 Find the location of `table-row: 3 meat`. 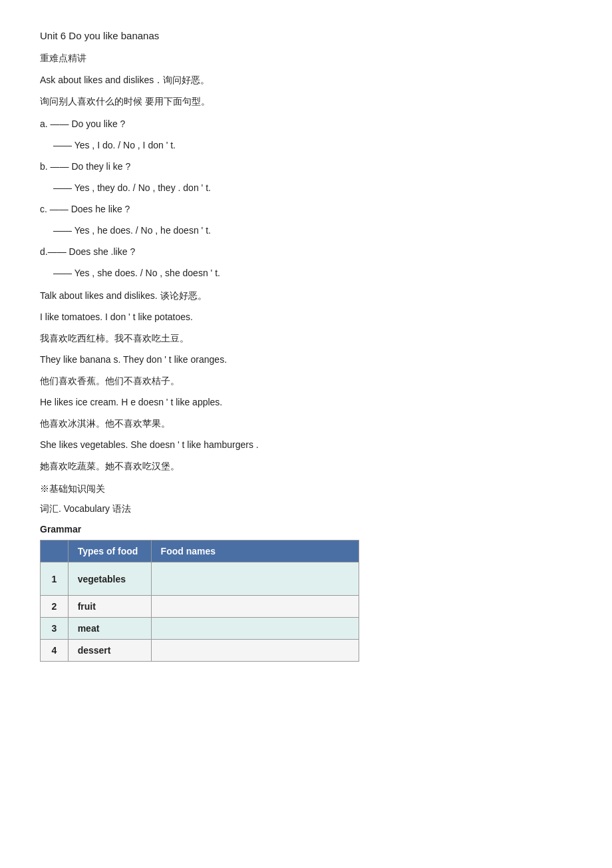

table-row: 3 meat is located at coordinates (200, 628).